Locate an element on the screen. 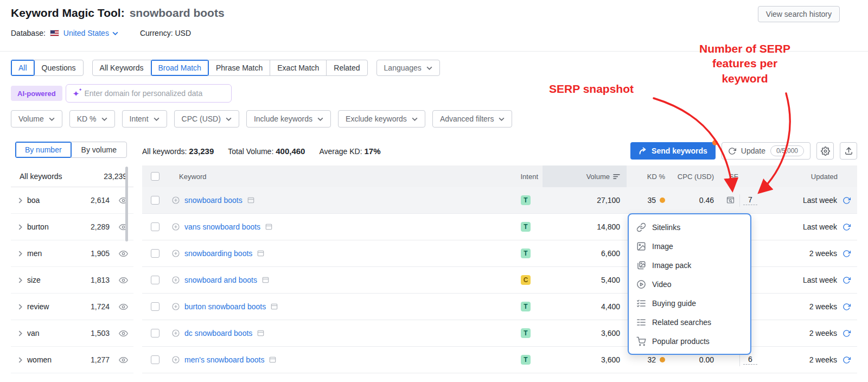  export-button is located at coordinates (848, 151).